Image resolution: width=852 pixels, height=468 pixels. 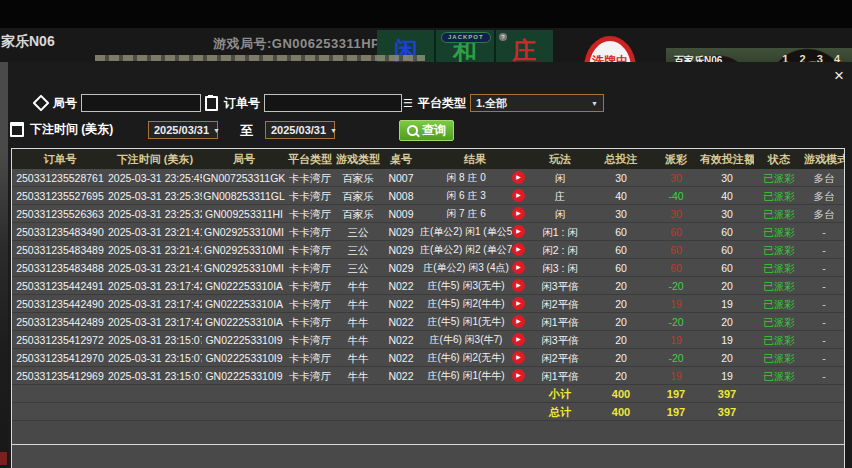 I want to click on payout: 60, so click(x=676, y=268).